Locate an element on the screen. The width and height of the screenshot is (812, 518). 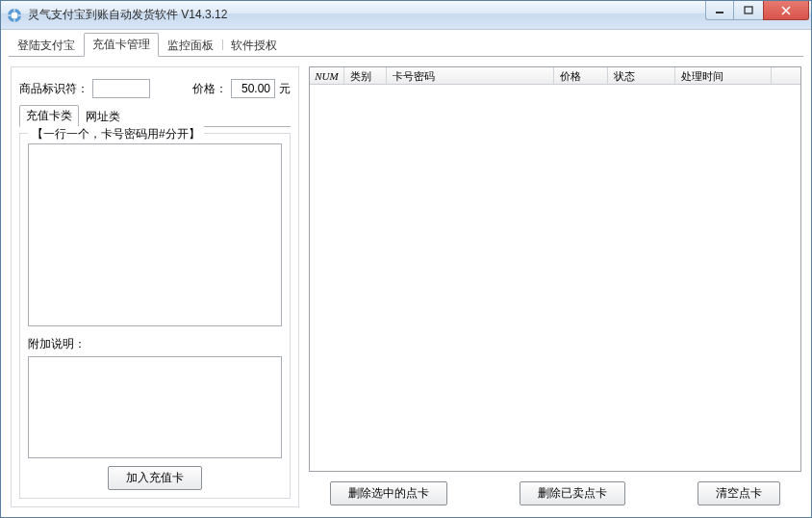
cards-group-legend: 【一行一个，卡号密码用#分开】 is located at coordinates (115, 135).